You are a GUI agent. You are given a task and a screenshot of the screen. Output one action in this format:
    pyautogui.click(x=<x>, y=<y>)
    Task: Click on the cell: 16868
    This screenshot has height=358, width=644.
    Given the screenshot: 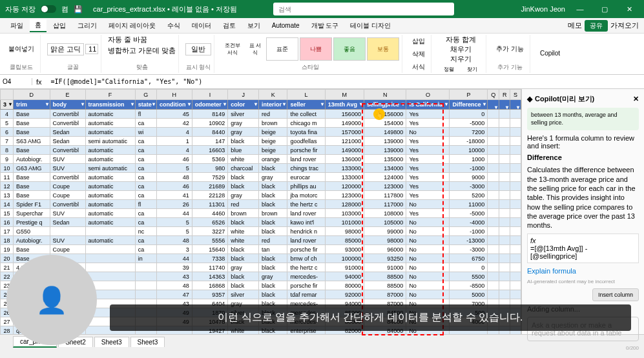 What is the action you would take?
    pyautogui.click(x=209, y=286)
    